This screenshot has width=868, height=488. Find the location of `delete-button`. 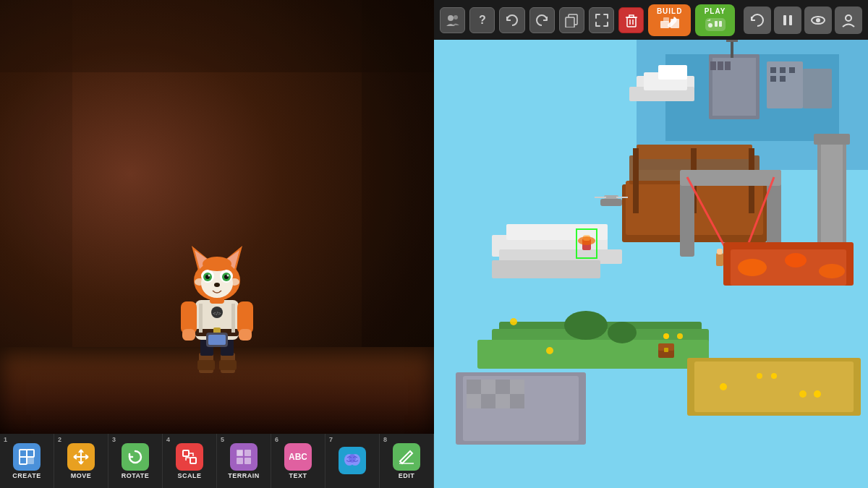

delete-button is located at coordinates (631, 20).